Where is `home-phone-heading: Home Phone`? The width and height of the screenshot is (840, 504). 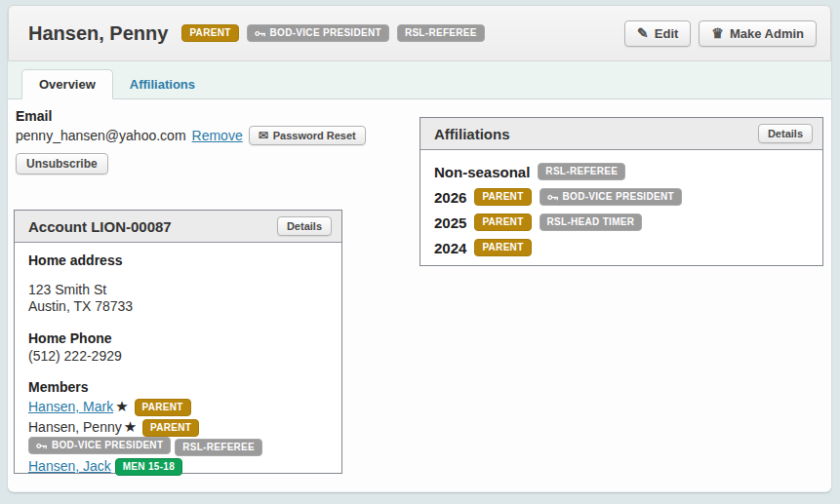 home-phone-heading: Home Phone is located at coordinates (178, 338).